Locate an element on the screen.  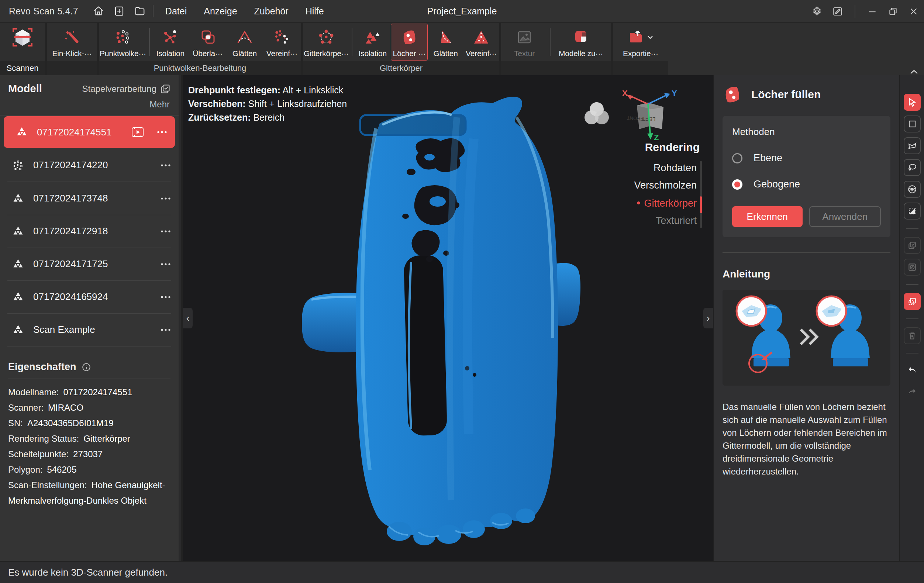
radio-icon is located at coordinates (738, 158).